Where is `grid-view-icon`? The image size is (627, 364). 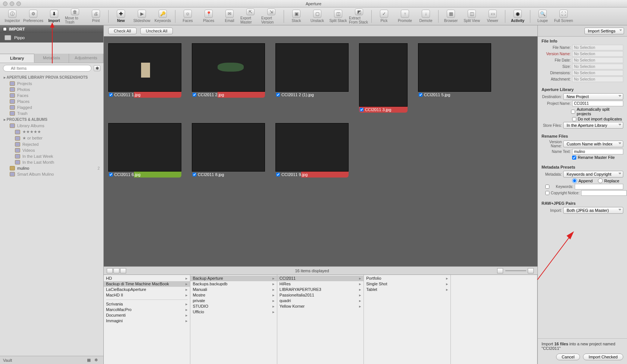
grid-view-icon is located at coordinates (110, 271).